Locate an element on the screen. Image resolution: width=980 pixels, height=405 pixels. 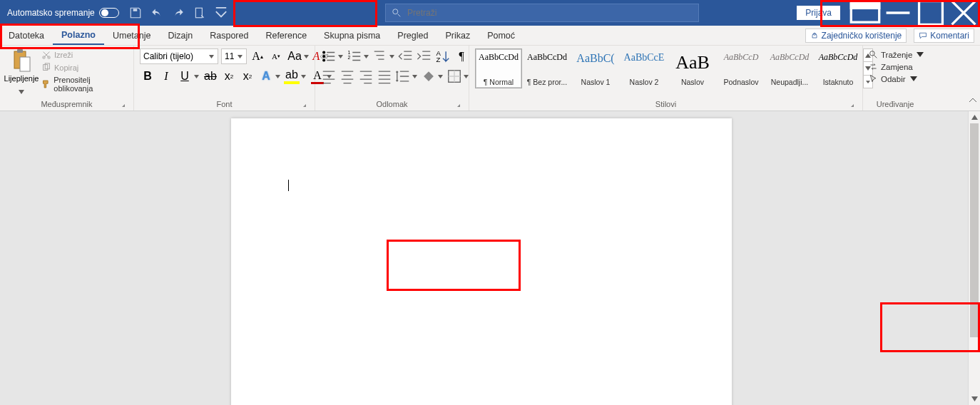
style-item: AaBbCcDdNeupadlji... is located at coordinates (790, 68).